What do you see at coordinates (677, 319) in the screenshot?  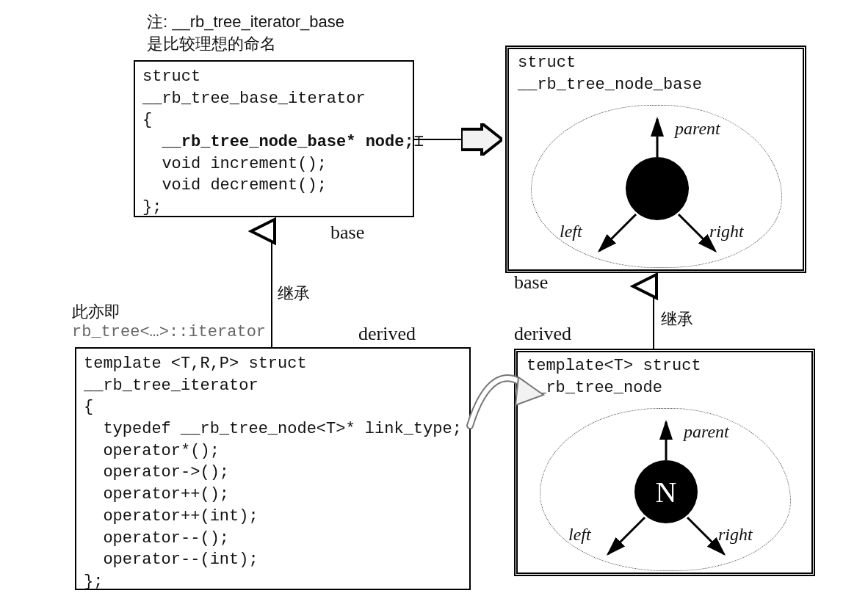 I see `label-inherit-right: 继承` at bounding box center [677, 319].